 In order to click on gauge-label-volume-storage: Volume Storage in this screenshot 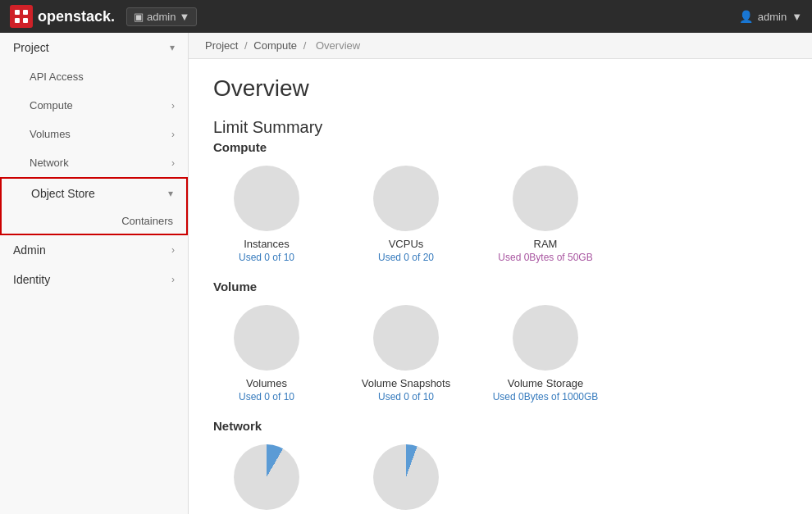, I will do `click(546, 384)`.